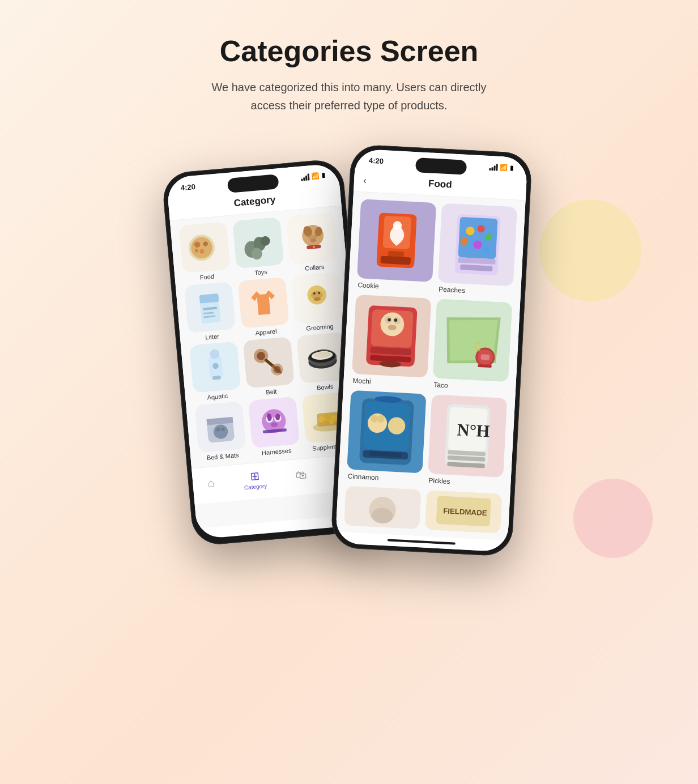 Image resolution: width=698 pixels, height=784 pixels. I want to click on page-subtitle: We have categorized this into many. User…, so click(349, 96).